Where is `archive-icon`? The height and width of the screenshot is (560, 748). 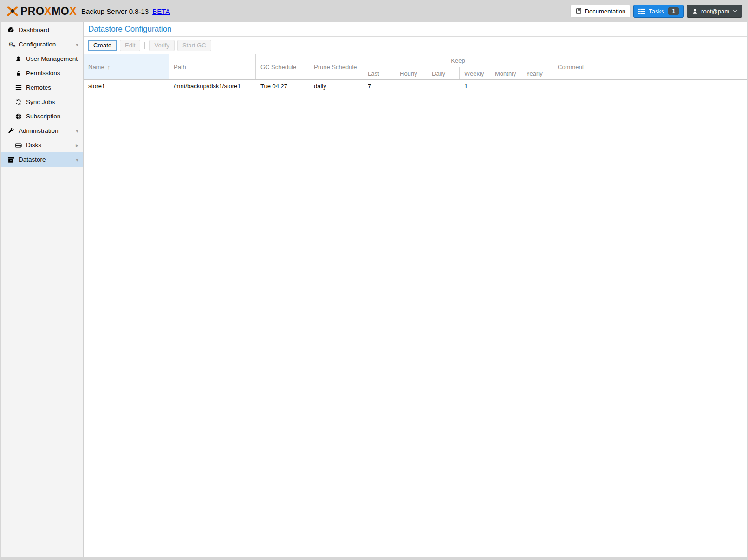 archive-icon is located at coordinates (11, 160).